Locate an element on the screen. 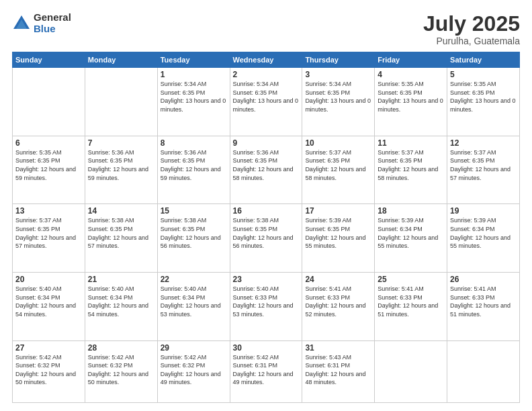 This screenshot has width=532, height=411. header-thursday: Thursday is located at coordinates (339, 60).